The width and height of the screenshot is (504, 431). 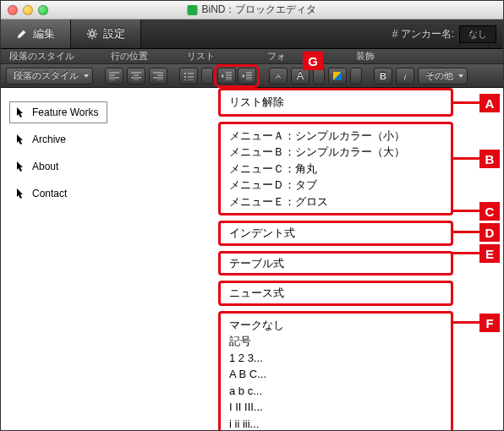 What do you see at coordinates (247, 76) in the screenshot?
I see `indent-button` at bounding box center [247, 76].